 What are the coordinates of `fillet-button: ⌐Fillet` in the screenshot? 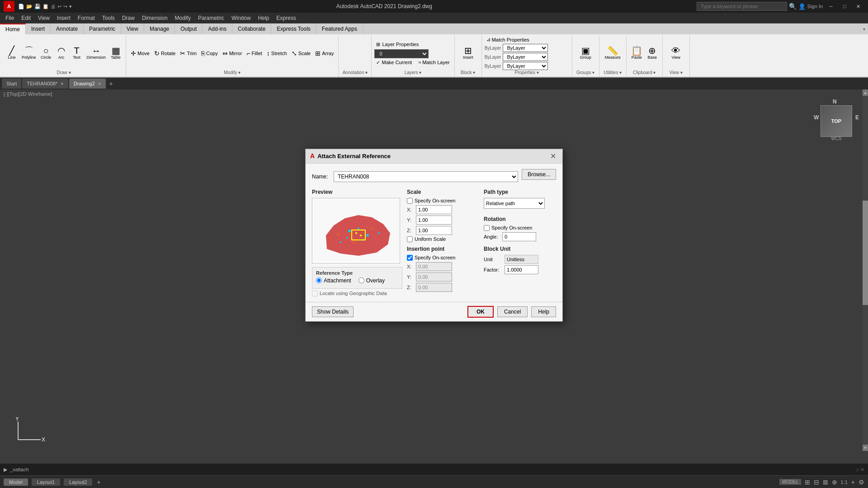 It's located at (254, 53).